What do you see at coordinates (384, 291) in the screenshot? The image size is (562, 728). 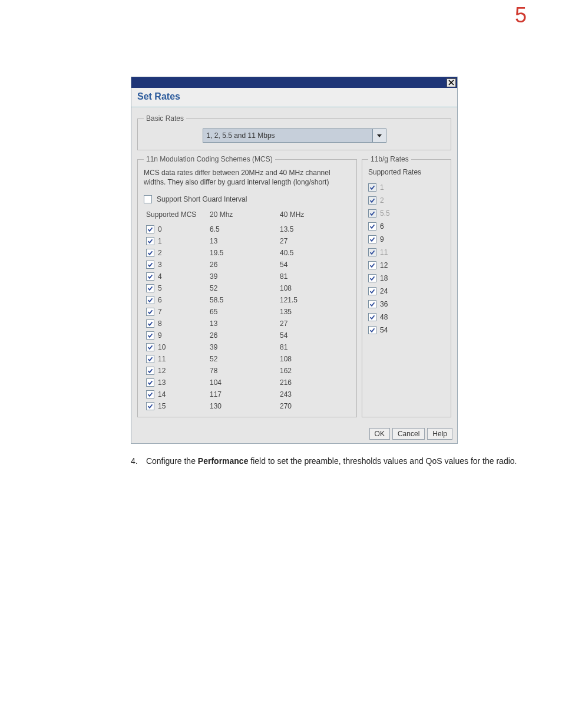 I see `rate-label: 24` at bounding box center [384, 291].